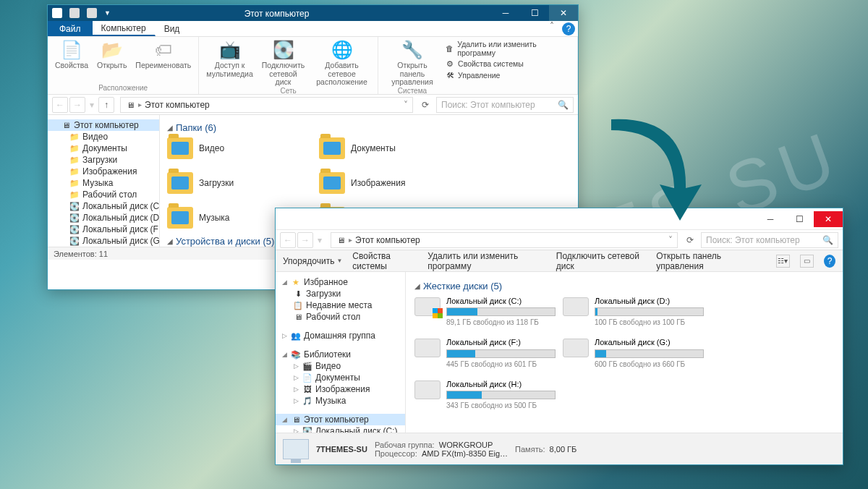  I want to click on tree-documents: ▷📄Документы, so click(340, 378).